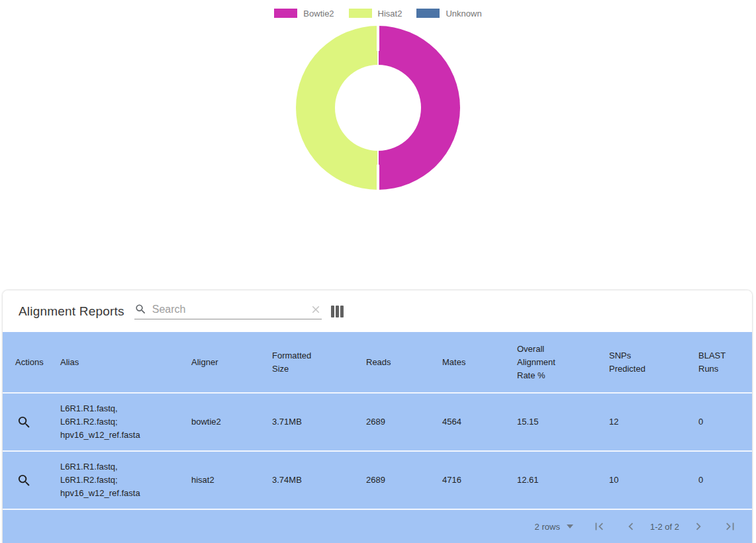  What do you see at coordinates (570, 526) in the screenshot?
I see `dropdown-caret-icon` at bounding box center [570, 526].